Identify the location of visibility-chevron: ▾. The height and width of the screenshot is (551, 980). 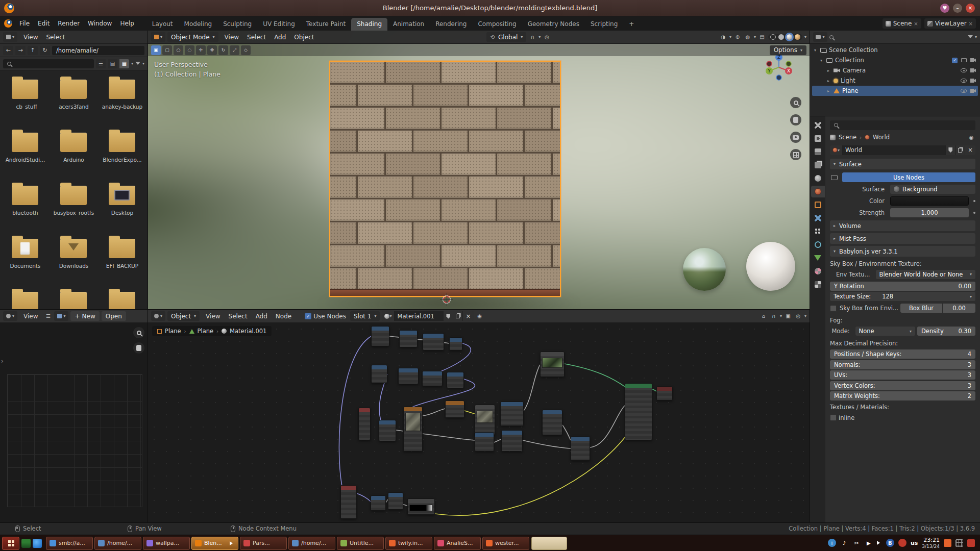
(730, 37).